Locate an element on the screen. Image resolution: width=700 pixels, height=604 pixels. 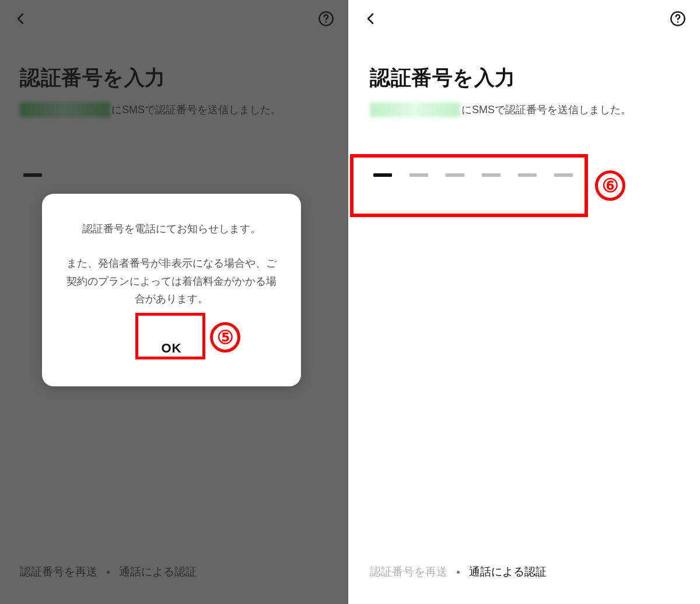
call-auth-link: 通話による認証 is located at coordinates (508, 572).